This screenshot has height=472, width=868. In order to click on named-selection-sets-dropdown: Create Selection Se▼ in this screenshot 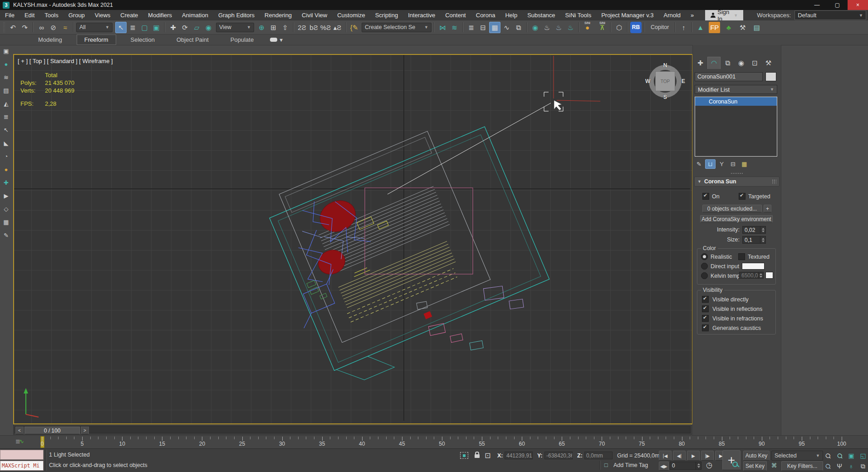, I will do `click(397, 27)`.